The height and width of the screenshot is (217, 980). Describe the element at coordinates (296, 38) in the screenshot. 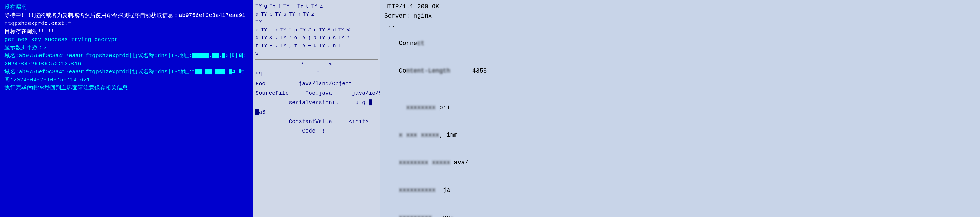

I see `cell: o` at that location.